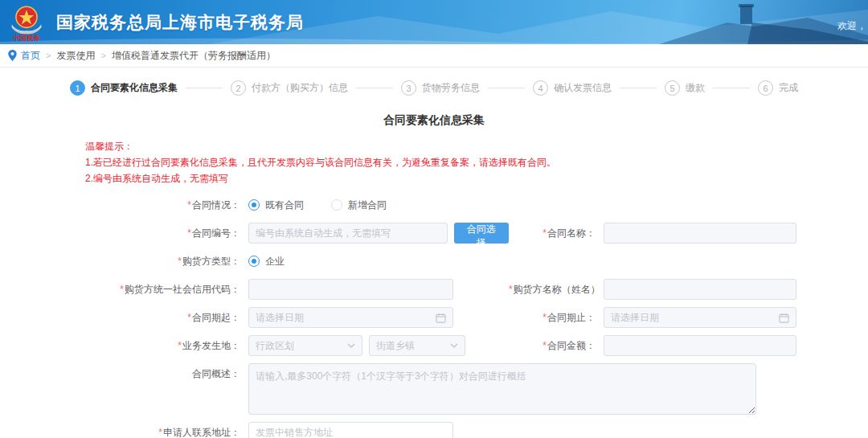 The width and height of the screenshot is (868, 438). What do you see at coordinates (477, 162) in the screenshot?
I see `warm-tips: 温馨提示： 1.若已经进行过合同要素化信息采集，且代开发票内容与该合同信息有关，…` at bounding box center [477, 162].